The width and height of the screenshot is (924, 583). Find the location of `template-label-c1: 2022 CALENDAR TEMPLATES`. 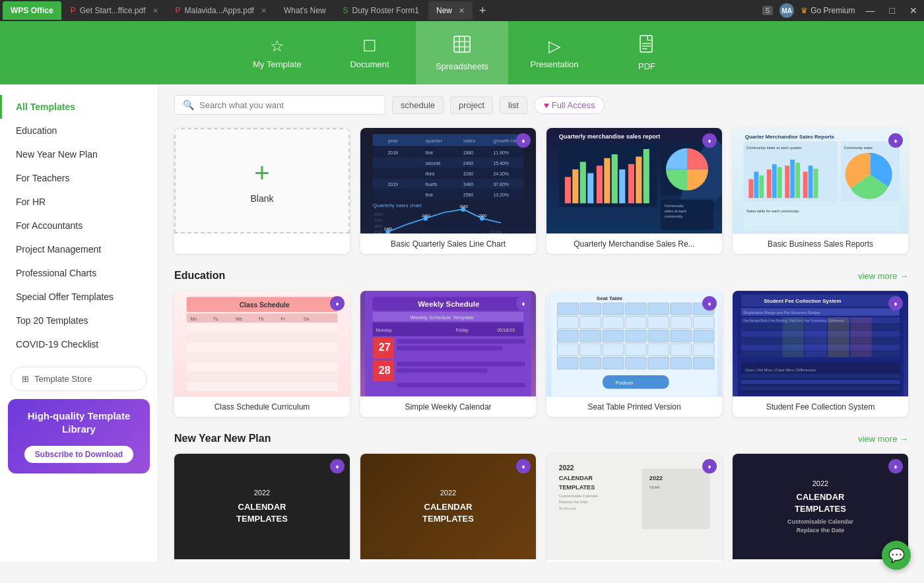

template-label-c1: 2022 CALENDAR TEMPLATES is located at coordinates (262, 561).